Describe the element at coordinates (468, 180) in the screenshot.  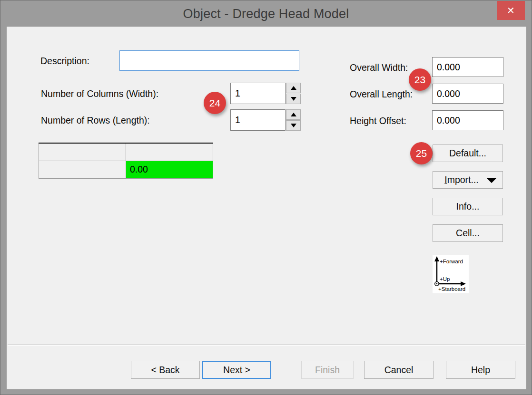
I see `import-button: Import...` at that location.